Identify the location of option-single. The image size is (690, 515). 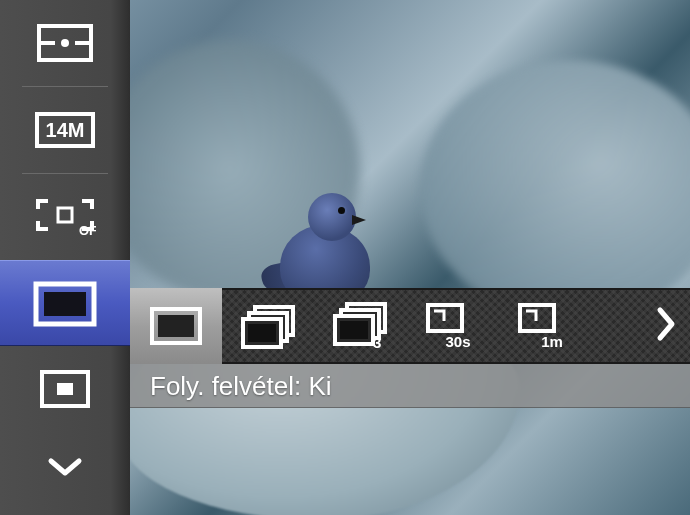
(176, 326).